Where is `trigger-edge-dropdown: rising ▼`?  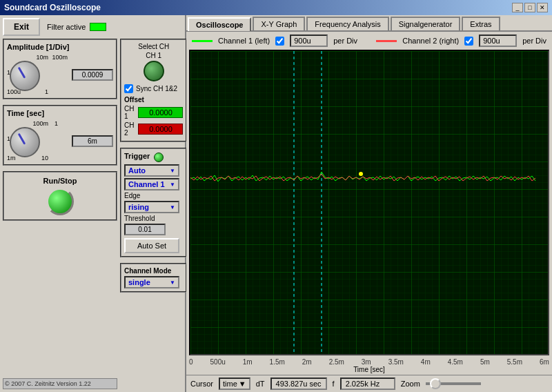
trigger-edge-dropdown: rising ▼ is located at coordinates (152, 207).